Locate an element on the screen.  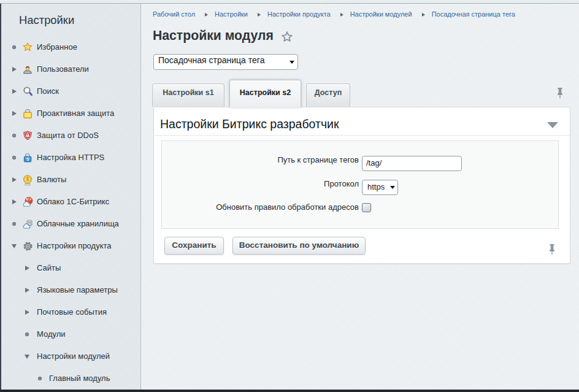
tab-3: Доступ is located at coordinates (328, 95).